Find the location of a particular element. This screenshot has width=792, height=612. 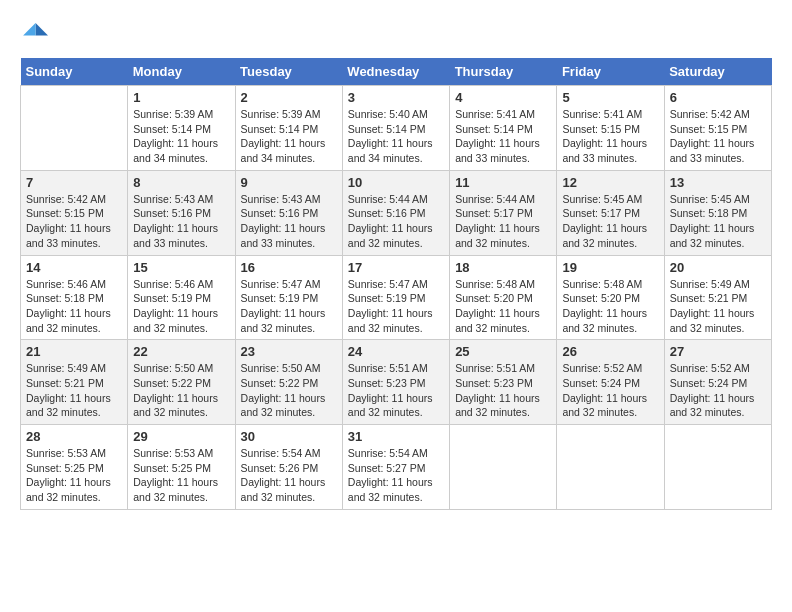

header-saturday: Saturday is located at coordinates (718, 72).